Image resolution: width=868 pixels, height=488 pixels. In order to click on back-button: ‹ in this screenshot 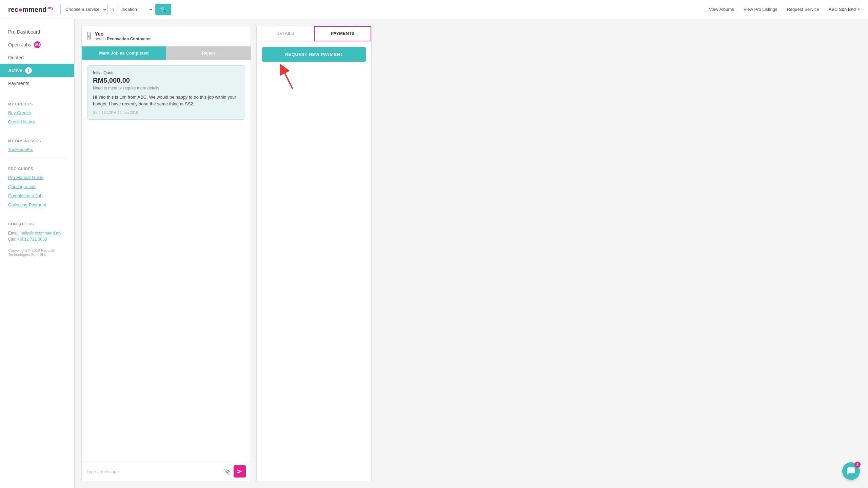, I will do `click(89, 36)`.